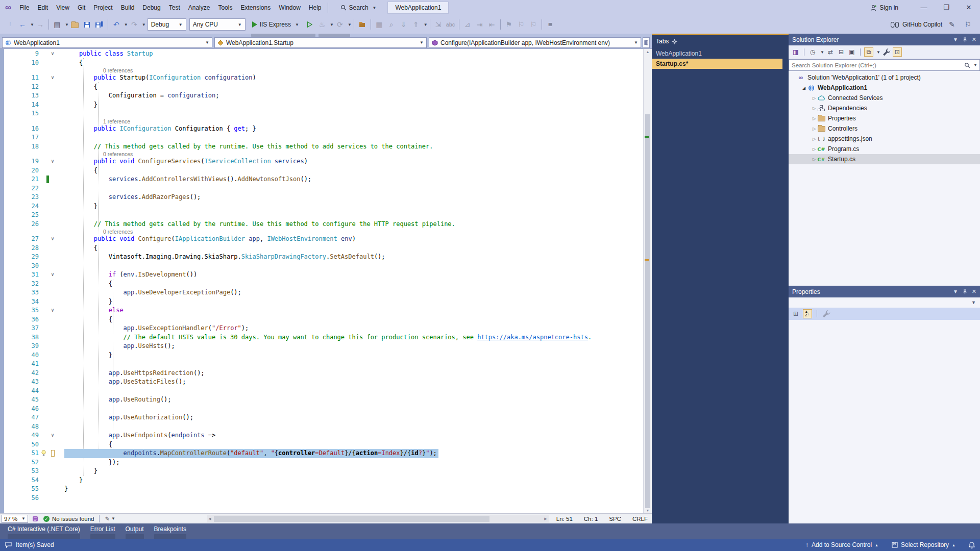 The width and height of the screenshot is (980, 551). Describe the element at coordinates (546, 519) in the screenshot. I see `scroll-right-icon: ▶` at that location.